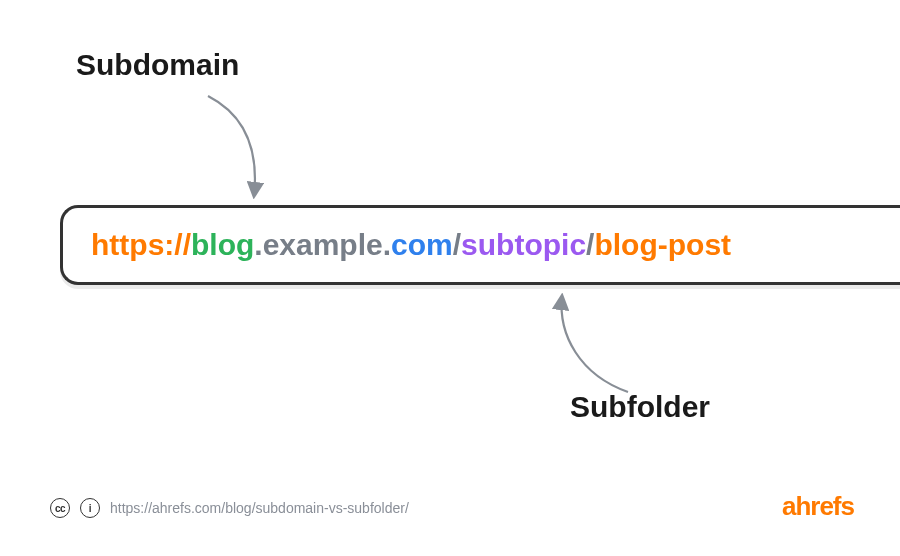 This screenshot has width=900, height=556. What do you see at coordinates (640, 407) in the screenshot?
I see `subfolder-label: Subfolder` at bounding box center [640, 407].